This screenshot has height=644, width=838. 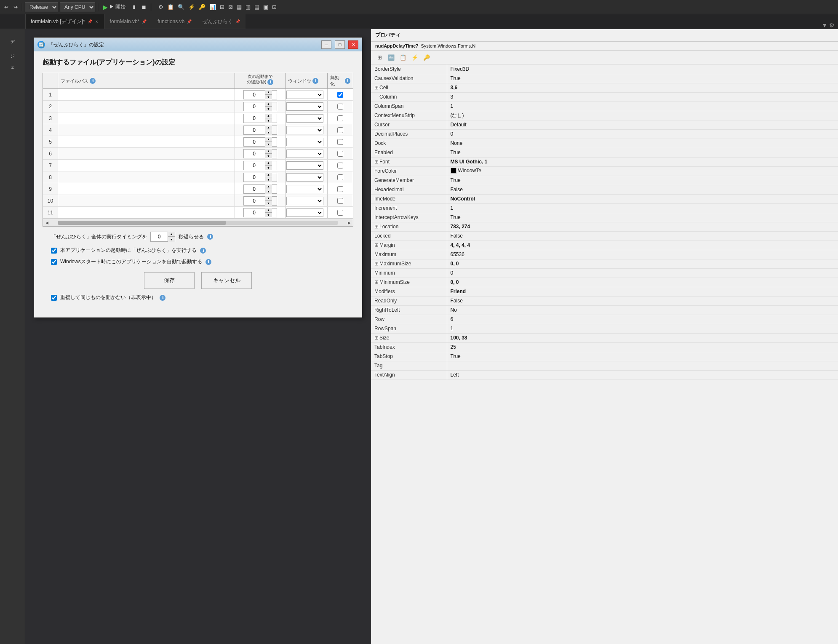 What do you see at coordinates (16, 7) in the screenshot?
I see `redo-button: ↪` at bounding box center [16, 7].